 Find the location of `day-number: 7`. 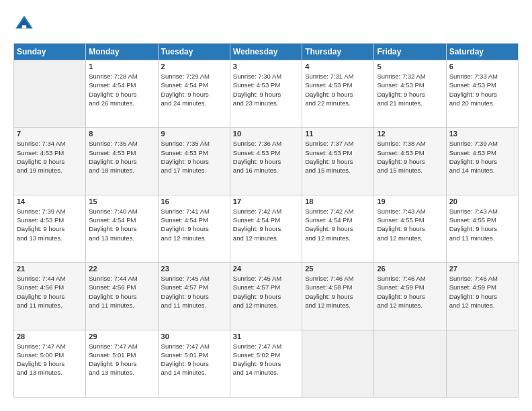

day-number: 7 is located at coordinates (50, 134).